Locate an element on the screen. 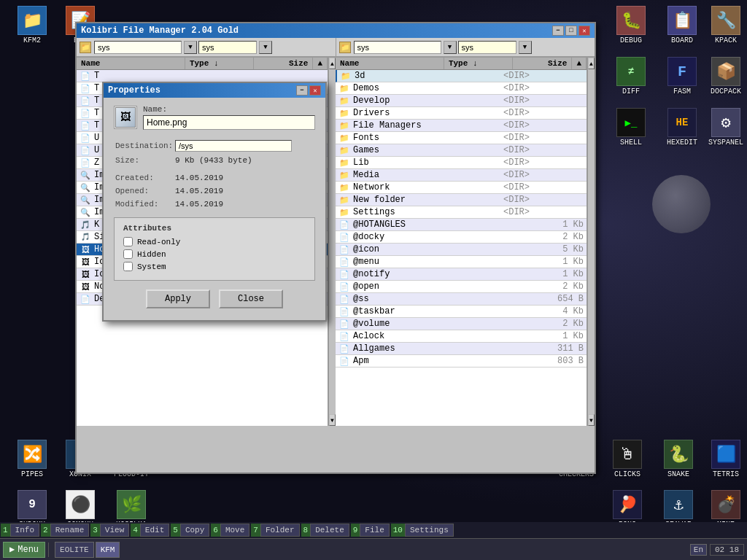  table-row: 📄@menu1 Kb is located at coordinates (461, 262).